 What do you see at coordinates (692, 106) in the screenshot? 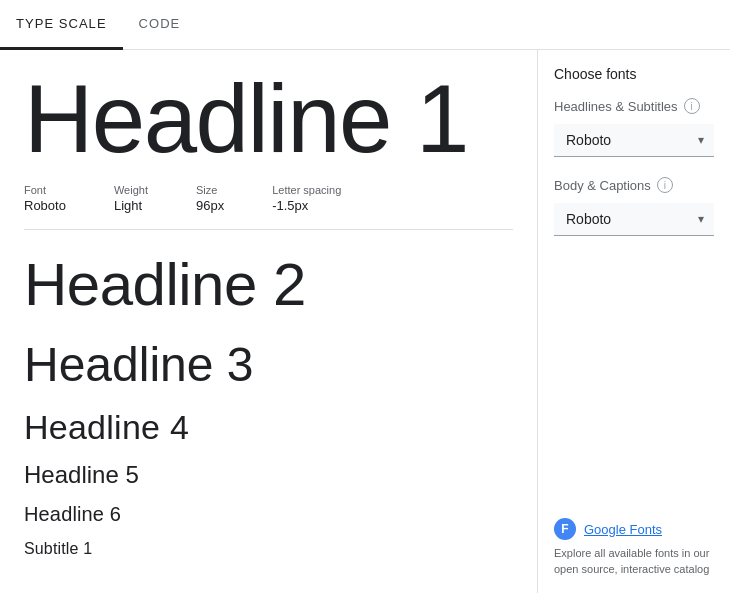
I see `headlines-info-icon: i` at bounding box center [692, 106].